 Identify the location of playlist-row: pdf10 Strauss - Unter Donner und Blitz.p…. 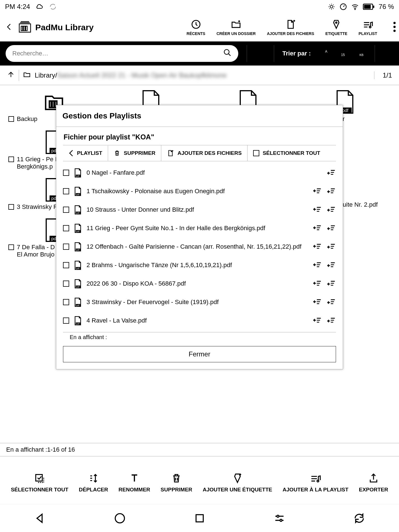
(199, 210).